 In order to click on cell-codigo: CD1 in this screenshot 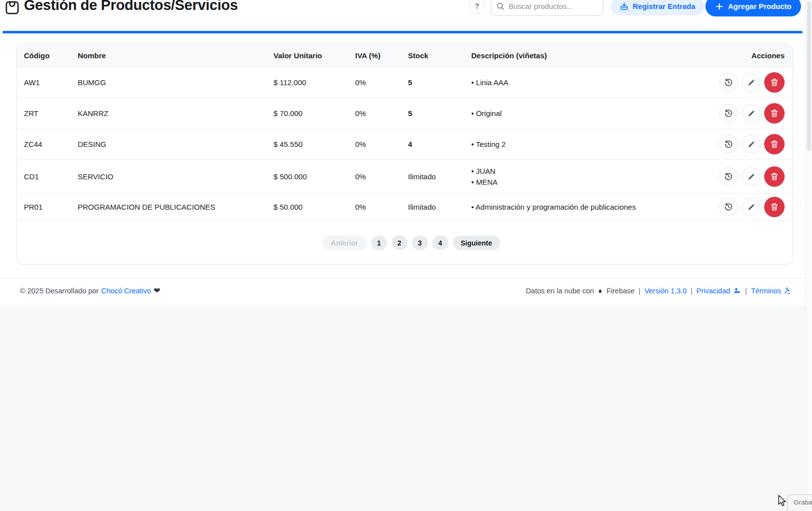, I will do `click(47, 176)`.